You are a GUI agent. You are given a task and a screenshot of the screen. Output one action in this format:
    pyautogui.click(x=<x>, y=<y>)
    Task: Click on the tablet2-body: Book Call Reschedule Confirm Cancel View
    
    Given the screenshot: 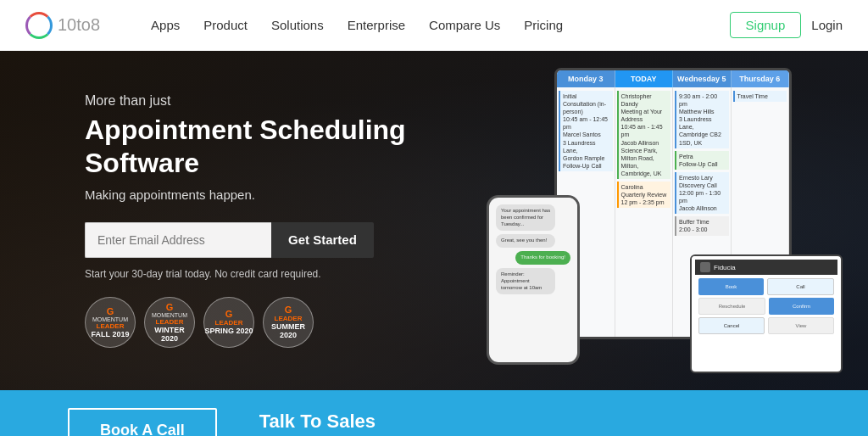 What is the action you would take?
    pyautogui.click(x=766, y=307)
    